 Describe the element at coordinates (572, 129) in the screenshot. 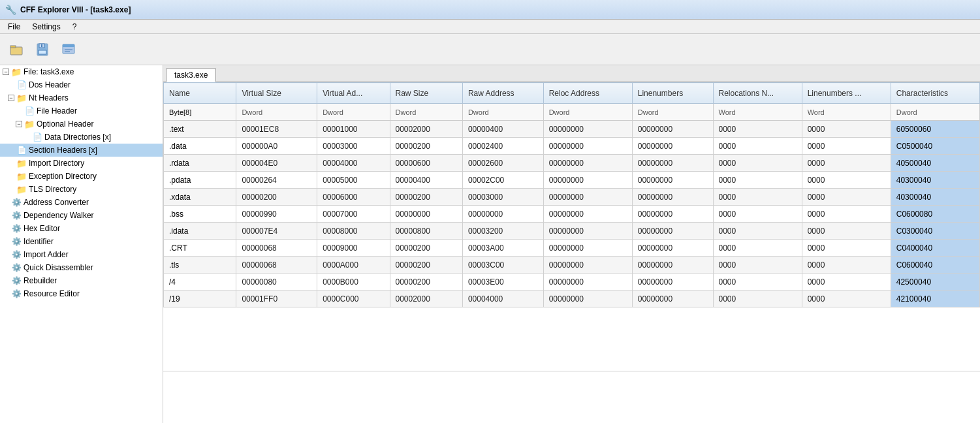

I see `table-row: .text00001EC8000010000000200000000400000…` at that location.